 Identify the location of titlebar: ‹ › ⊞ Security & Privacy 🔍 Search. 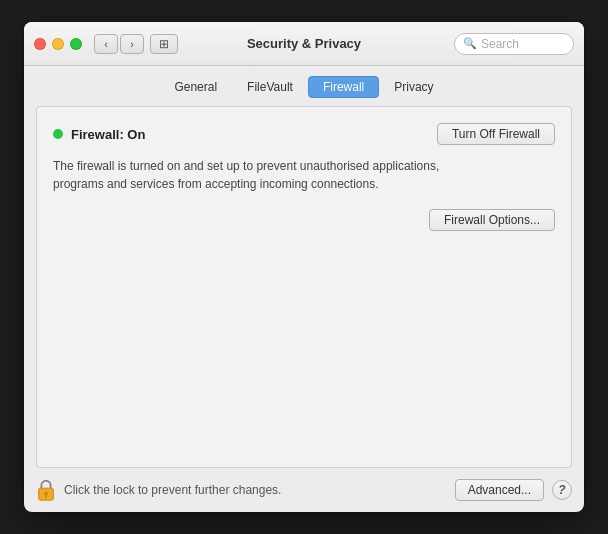
(304, 44).